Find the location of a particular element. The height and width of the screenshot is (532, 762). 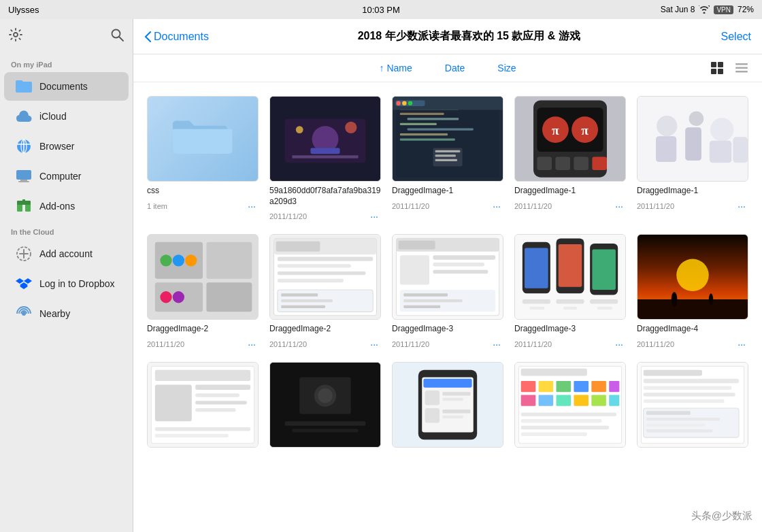

sidebar-item-icloud: iCloud is located at coordinates (67, 116).